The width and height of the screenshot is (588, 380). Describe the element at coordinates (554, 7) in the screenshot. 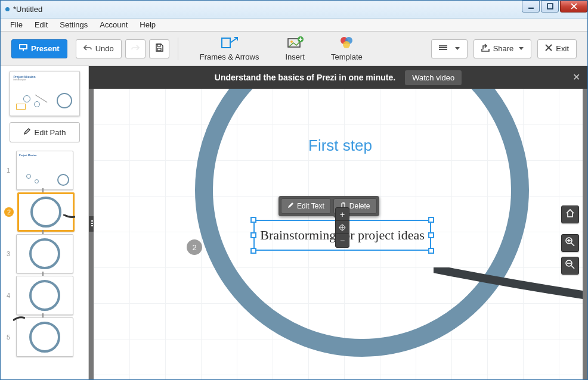

I see `window-controls` at that location.